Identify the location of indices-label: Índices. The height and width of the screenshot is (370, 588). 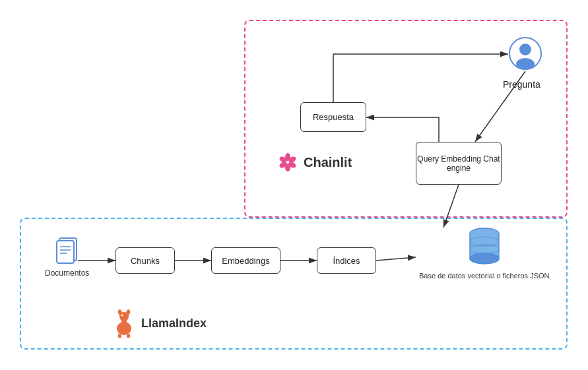
(346, 261).